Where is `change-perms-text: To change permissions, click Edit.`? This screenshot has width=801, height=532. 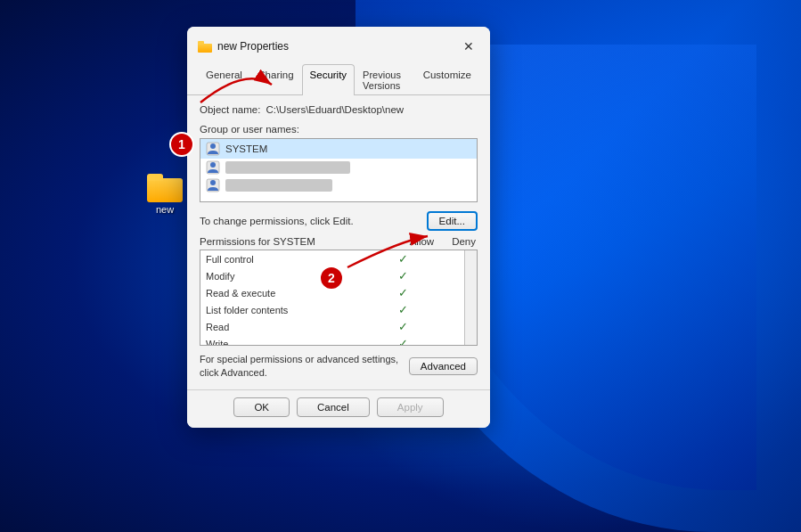 change-perms-text: To change permissions, click Edit. is located at coordinates (276, 221).